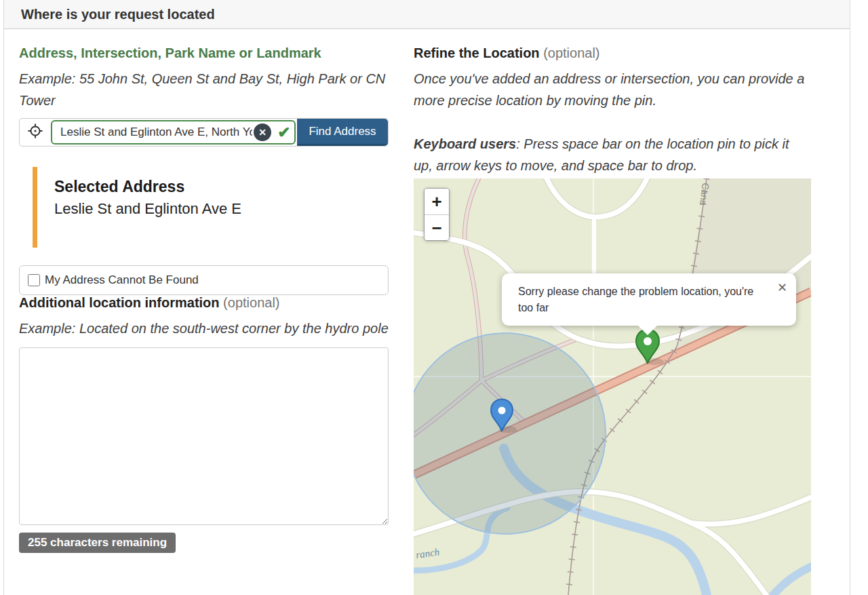  What do you see at coordinates (437, 227) in the screenshot?
I see `zoom-out-button: −` at bounding box center [437, 227].